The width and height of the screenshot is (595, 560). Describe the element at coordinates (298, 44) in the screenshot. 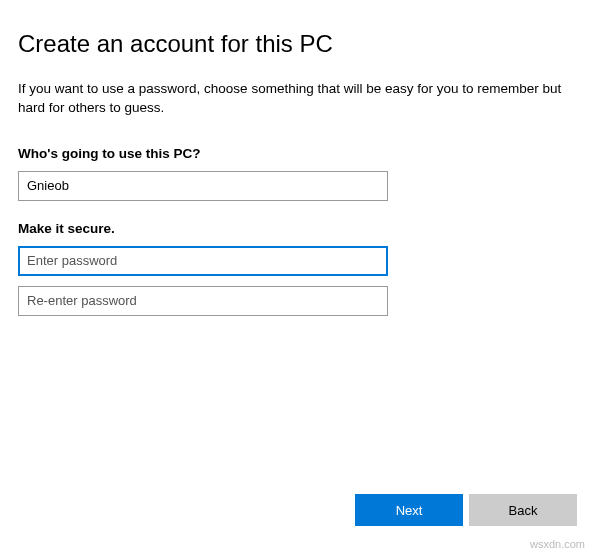

I see `page-title: Create an account for this PC` at that location.